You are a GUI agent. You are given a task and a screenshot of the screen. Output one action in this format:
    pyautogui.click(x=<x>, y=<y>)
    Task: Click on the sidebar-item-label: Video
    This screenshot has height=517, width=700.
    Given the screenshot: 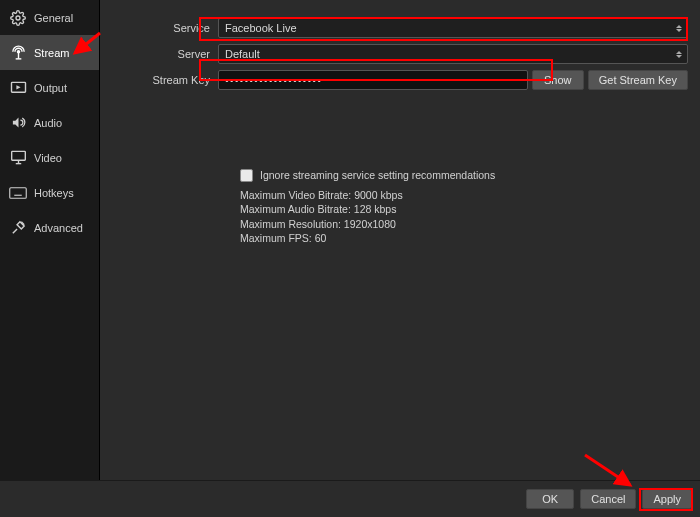 What is the action you would take?
    pyautogui.click(x=48, y=158)
    